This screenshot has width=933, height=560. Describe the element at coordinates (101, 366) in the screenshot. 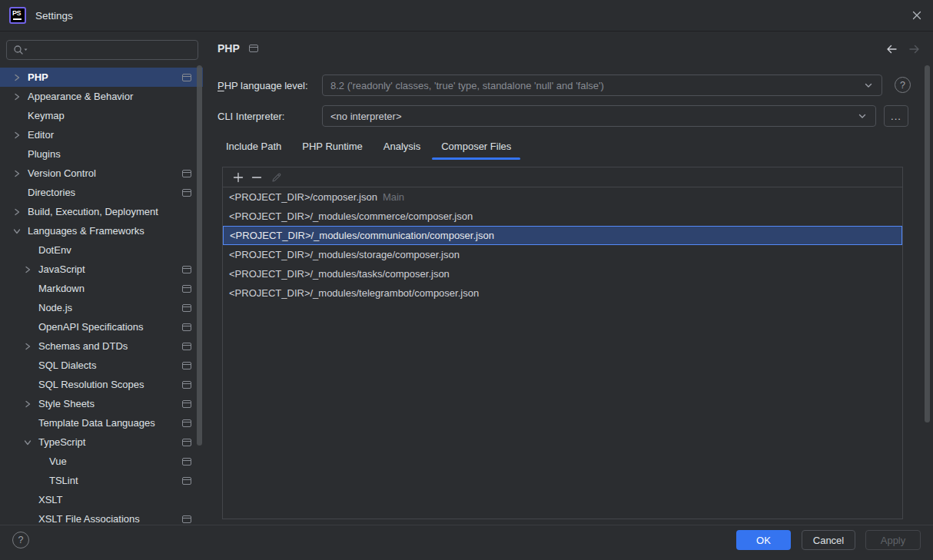

I see `sidebar-item-sql-dialects: SQL Dialects` at that location.